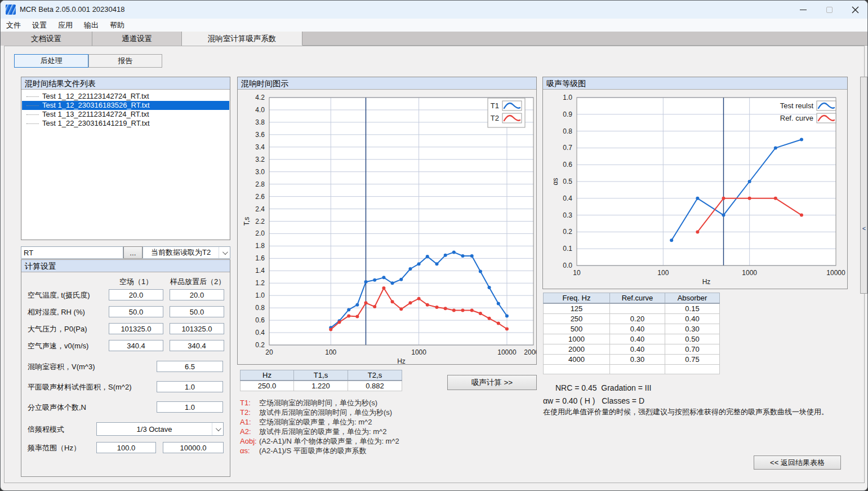 The width and height of the screenshot is (868, 491). I want to click on rt-table-cell: 250.0, so click(267, 386).